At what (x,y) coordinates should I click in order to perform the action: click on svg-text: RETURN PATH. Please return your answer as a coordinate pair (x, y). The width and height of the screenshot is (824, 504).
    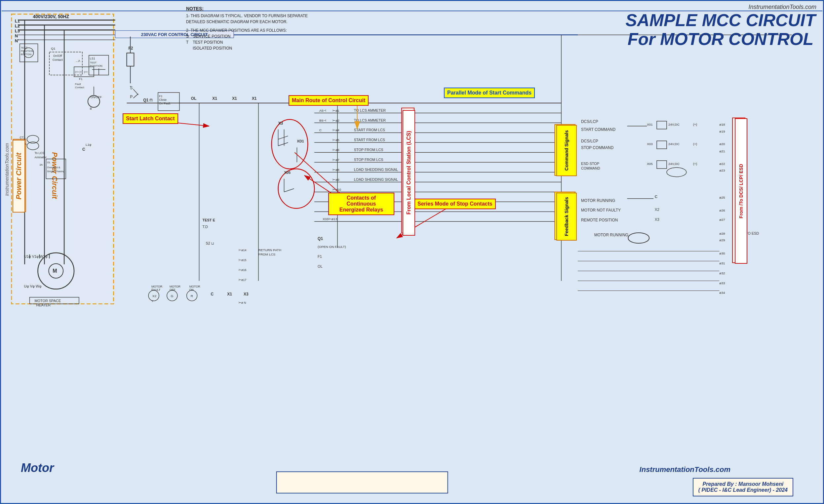
    Looking at the image, I should click on (270, 250).